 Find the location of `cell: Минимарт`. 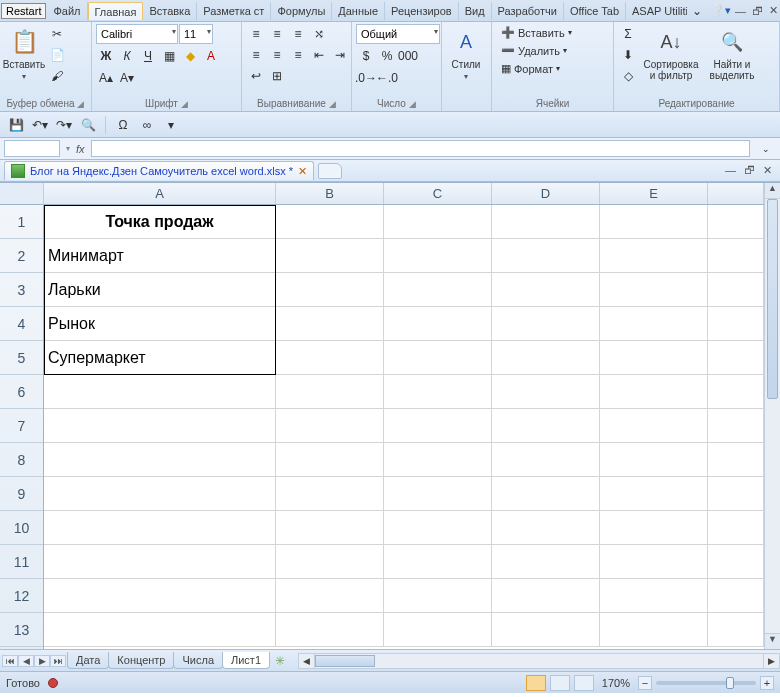

cell: Минимарт is located at coordinates (160, 256).